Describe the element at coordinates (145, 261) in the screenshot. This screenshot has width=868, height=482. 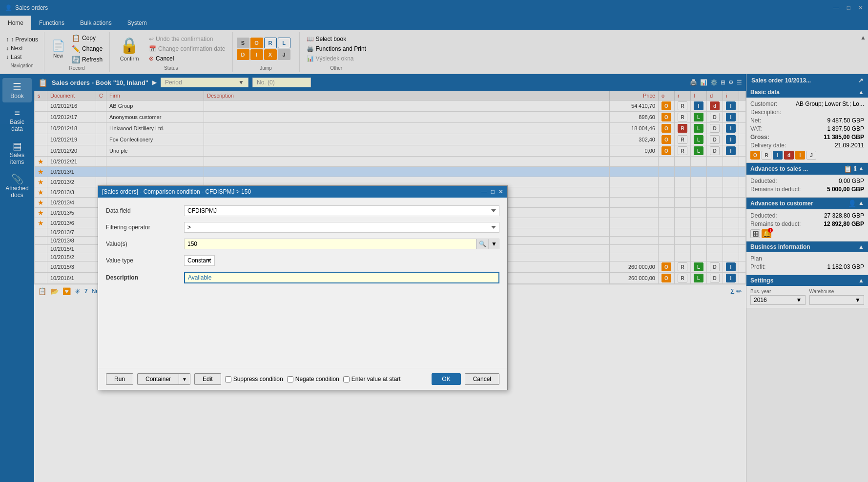
I see `value-type-label: Value type` at that location.